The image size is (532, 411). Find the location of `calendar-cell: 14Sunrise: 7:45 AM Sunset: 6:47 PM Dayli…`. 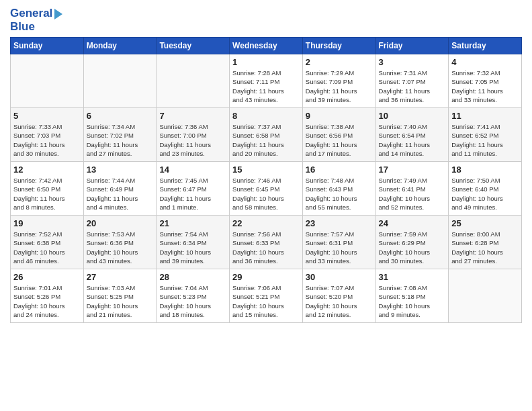

calendar-cell: 14Sunrise: 7:45 AM Sunset: 6:47 PM Dayli… is located at coordinates (193, 189).